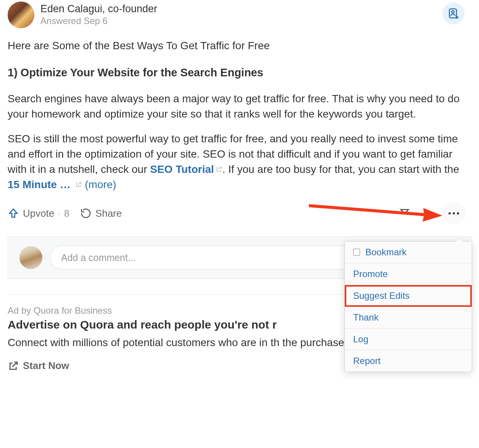 The height and width of the screenshot is (448, 479). Describe the element at coordinates (99, 9) in the screenshot. I see `author-name: Eden Calagui, co-founder` at that location.